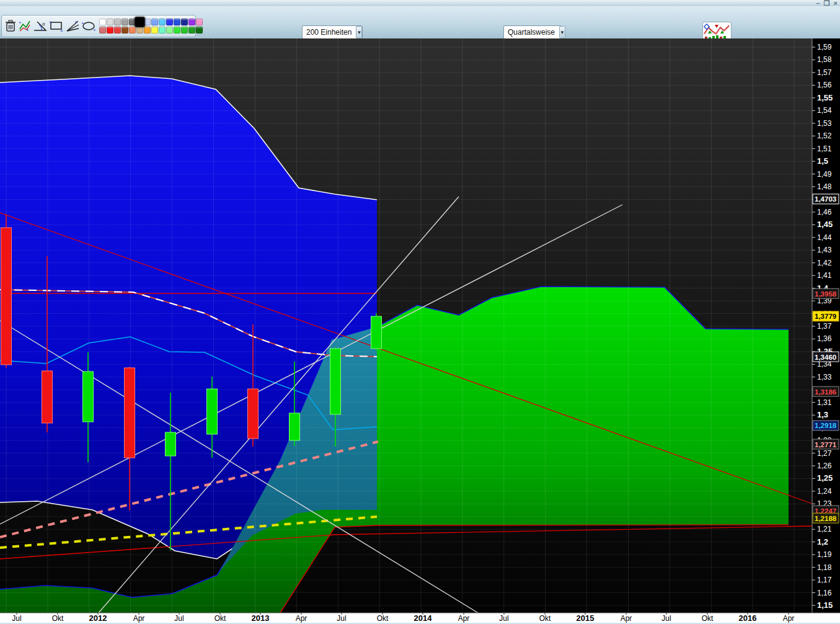 This screenshot has height=624, width=840. What do you see at coordinates (40, 26) in the screenshot?
I see `angle-icon: α` at bounding box center [40, 26].